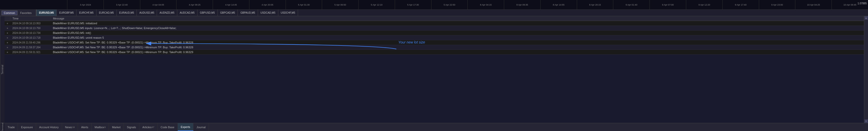 The height and width of the screenshot is (131, 868). Describe the element at coordinates (85, 127) in the screenshot. I see `tab-label: Alerts` at that location.